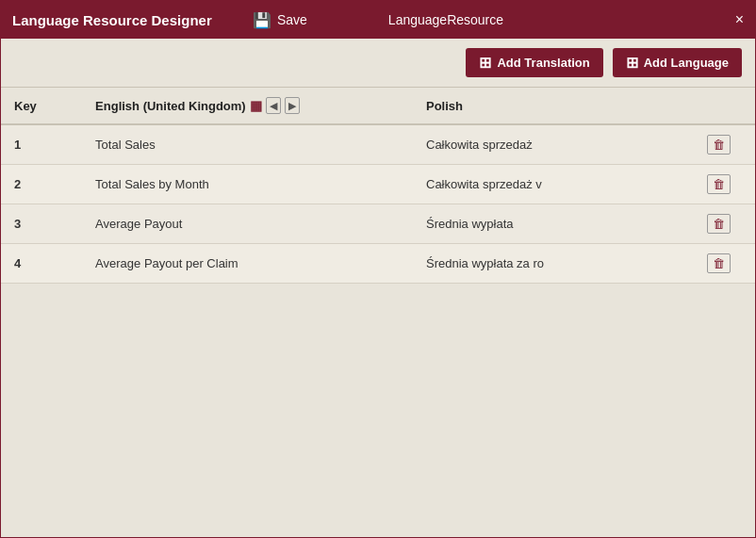 Image resolution: width=756 pixels, height=538 pixels. I want to click on save-button-label: Save, so click(292, 20).